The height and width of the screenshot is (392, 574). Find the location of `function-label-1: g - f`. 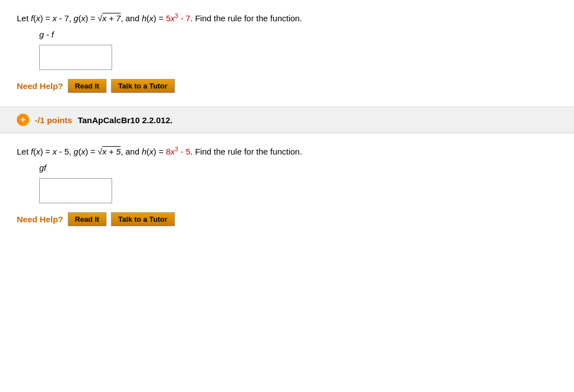

function-label-1: g - f is located at coordinates (298, 35).